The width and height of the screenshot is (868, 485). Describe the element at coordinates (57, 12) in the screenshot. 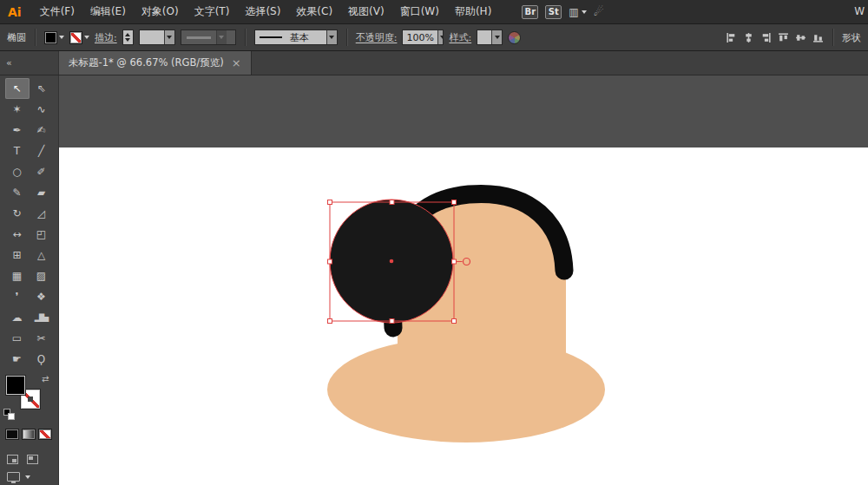

I see `menu-file: 文件(F)` at that location.